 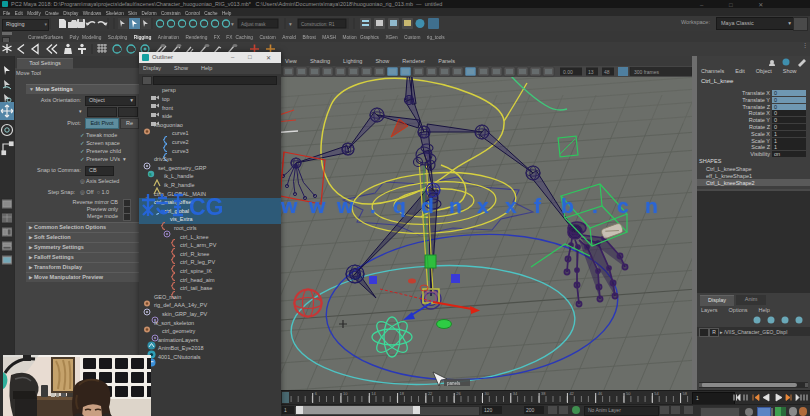 What do you see at coordinates (454, 384) in the screenshot?
I see `svg-text: panels` at bounding box center [454, 384].